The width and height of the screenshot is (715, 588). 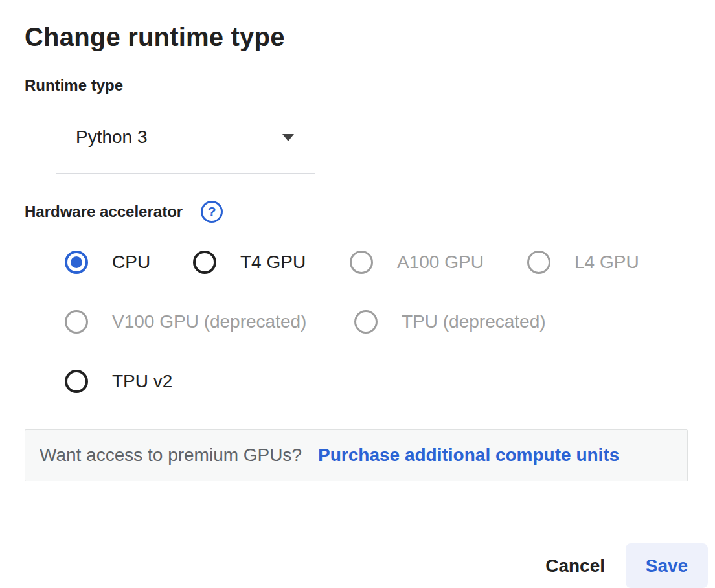 I want to click on radio-option-t4-gpu: T4 GPU, so click(x=271, y=262).